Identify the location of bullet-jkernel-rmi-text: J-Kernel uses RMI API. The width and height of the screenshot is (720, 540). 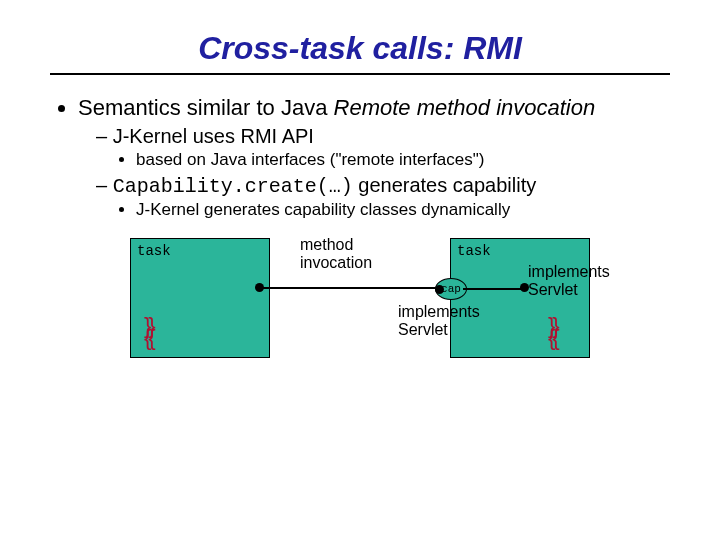
(214, 136).